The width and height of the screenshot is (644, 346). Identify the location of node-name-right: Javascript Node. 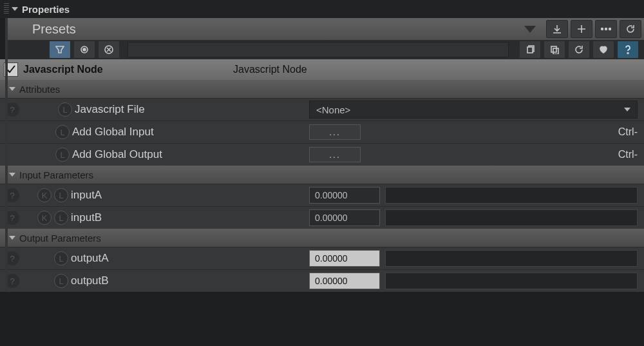
(270, 70).